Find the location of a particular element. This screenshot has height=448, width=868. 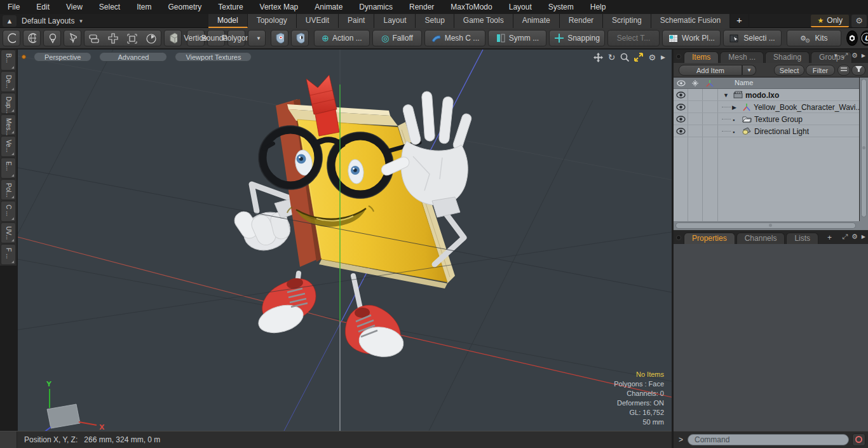

tab-items: Items is located at coordinates (702, 57).